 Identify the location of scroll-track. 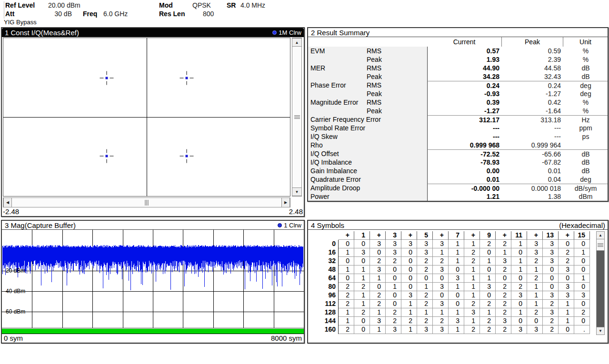
(600, 289).